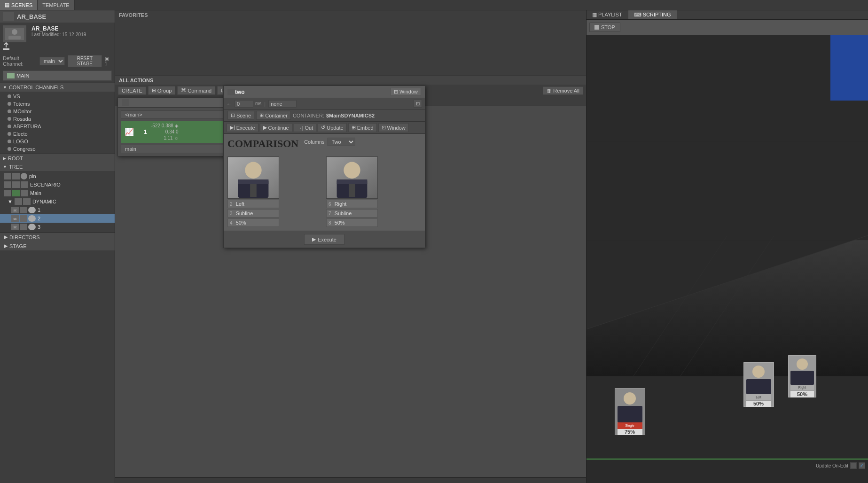  Describe the element at coordinates (16, 193) in the screenshot. I see `main-icons` at that location.